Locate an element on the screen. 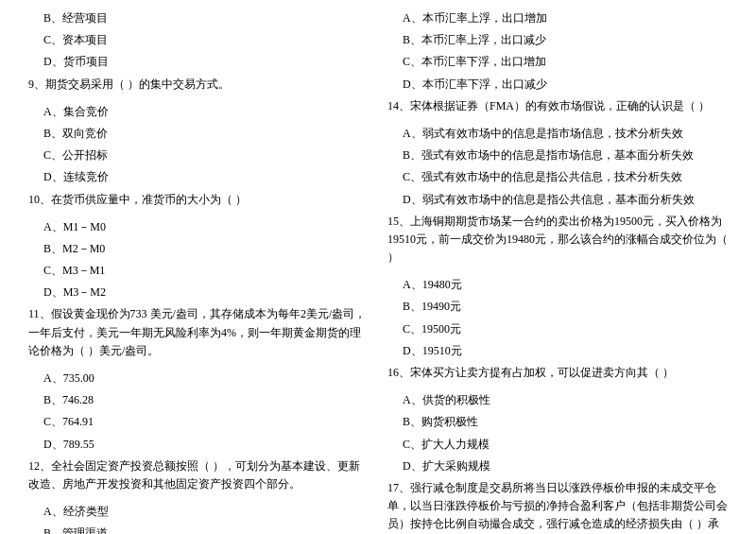 The image size is (756, 534). question-block: 10、在货币供应量中，准货币的大小为（ ） is located at coordinates (198, 200).